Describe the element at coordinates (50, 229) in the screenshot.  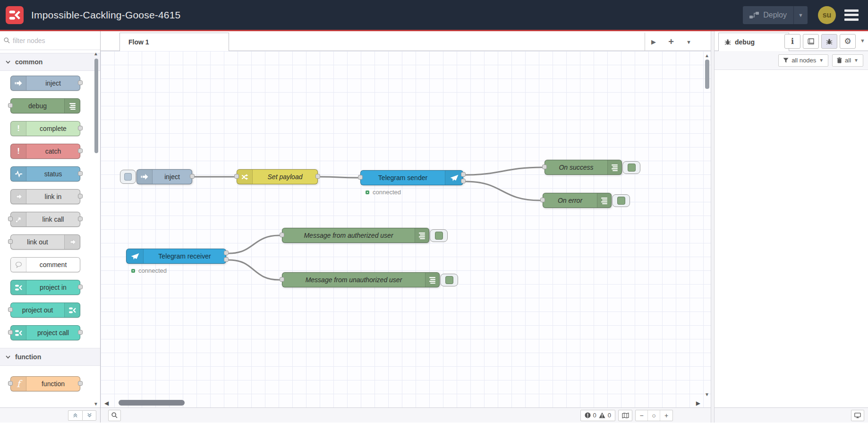
I see `palette-scroll-area: common inject debug` at that location.